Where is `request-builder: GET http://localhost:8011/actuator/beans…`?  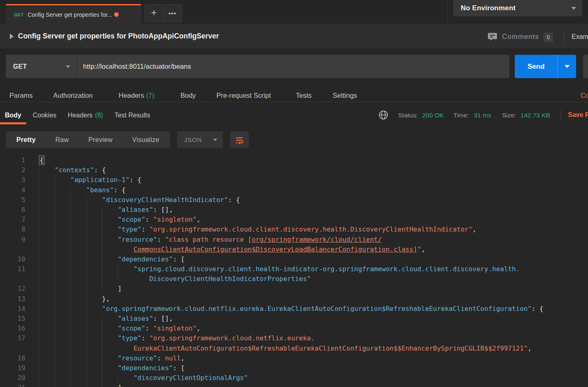
request-builder: GET http://localhost:8011/actuator/beans… is located at coordinates (294, 76).